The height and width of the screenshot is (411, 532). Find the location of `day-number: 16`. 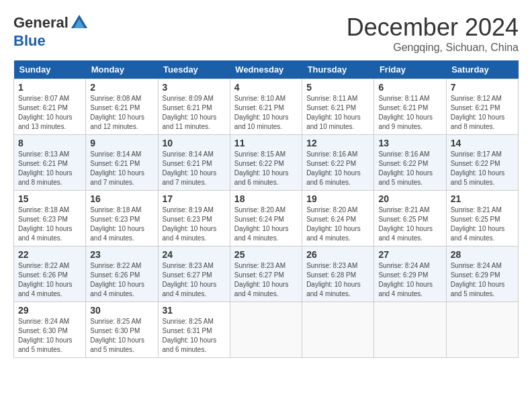

day-number: 16 is located at coordinates (122, 199).